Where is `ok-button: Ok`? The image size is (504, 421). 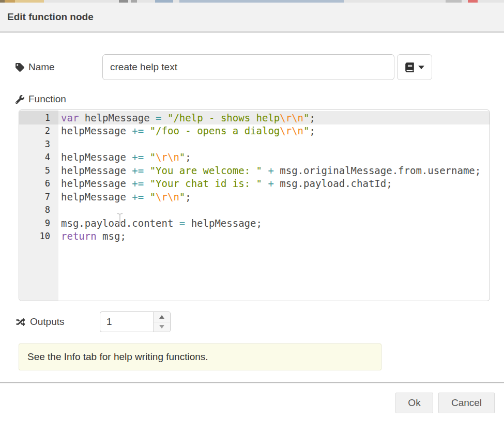
ok-button: Ok is located at coordinates (415, 403).